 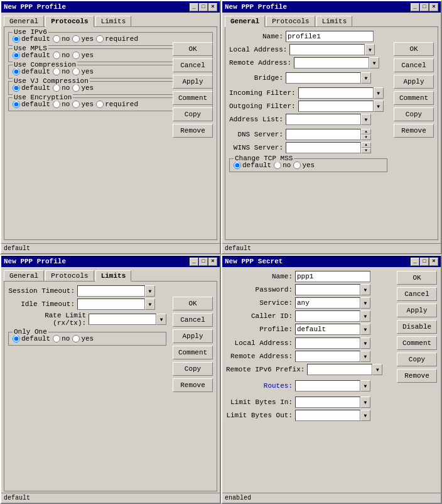 I want to click on win1-compression-yes-radio, so click(x=76, y=72).